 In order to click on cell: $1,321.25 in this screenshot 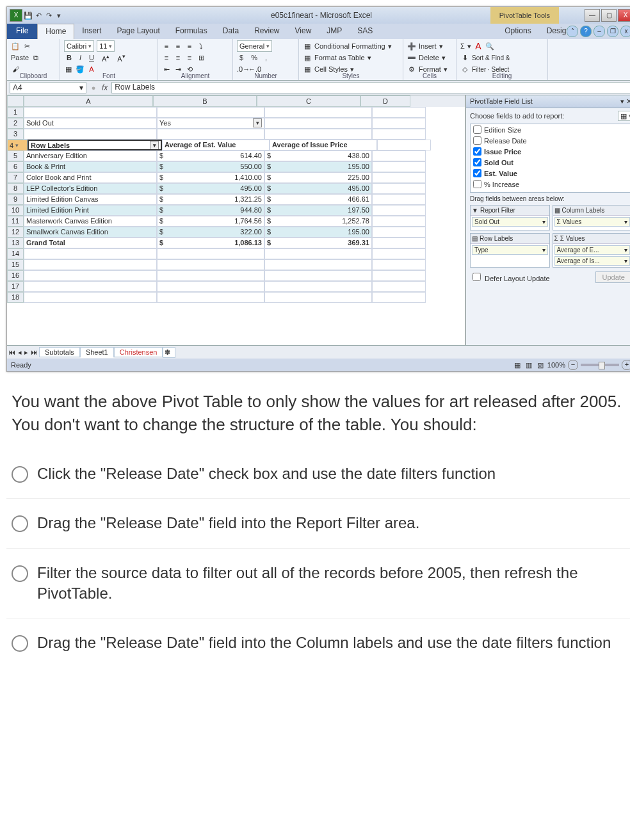, I will do `click(211, 200)`.